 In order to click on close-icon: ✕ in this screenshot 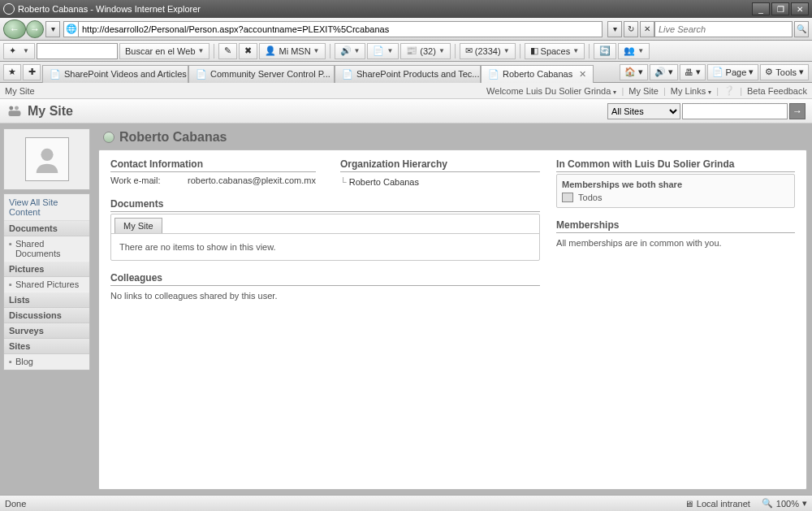, I will do `click(583, 75)`.